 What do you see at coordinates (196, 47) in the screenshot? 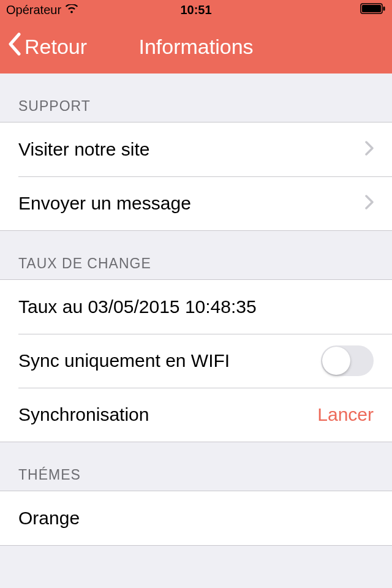
I see `nav-bar: Retour Informations` at bounding box center [196, 47].